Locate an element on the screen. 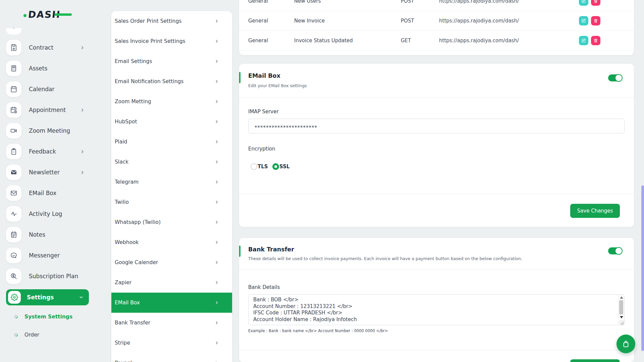 The width and height of the screenshot is (644, 362). panel-item-whatsapp-twilio: Whatsapp (Twilio) is located at coordinates (172, 222).